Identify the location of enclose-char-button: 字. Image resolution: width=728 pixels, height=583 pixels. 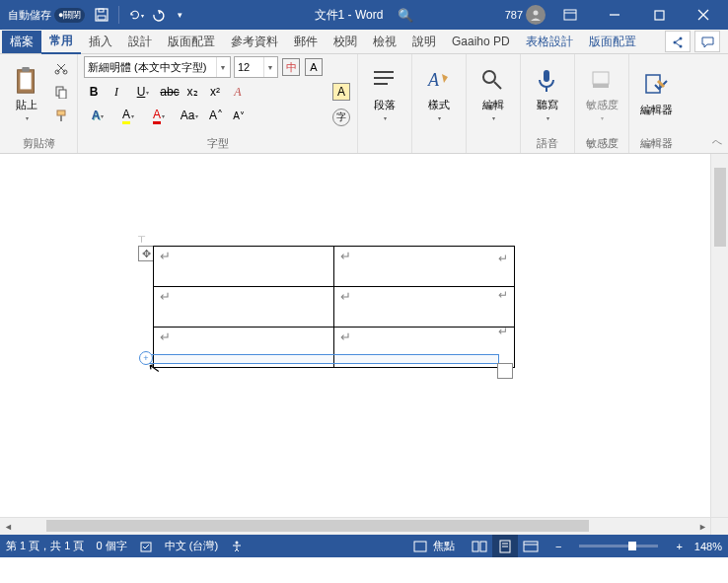
(341, 117).